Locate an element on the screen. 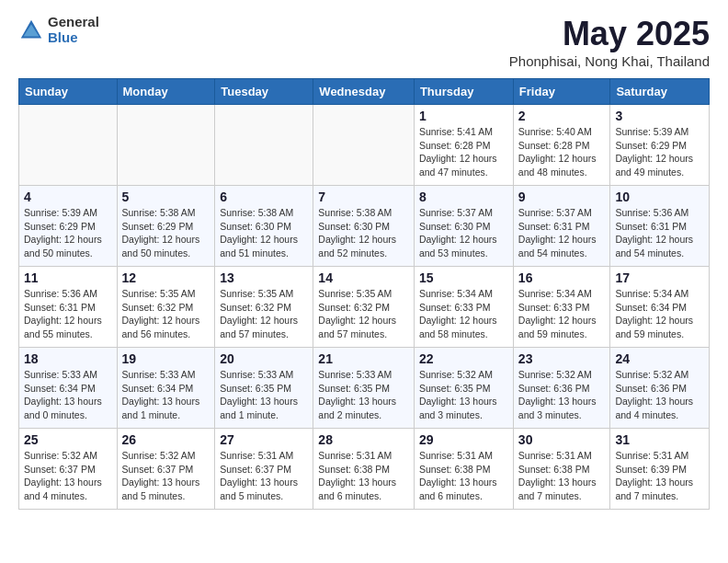  table-cell: 12Sunrise: 5:35 AM Sunset: 6:32 PM Dayli… is located at coordinates (165, 307).